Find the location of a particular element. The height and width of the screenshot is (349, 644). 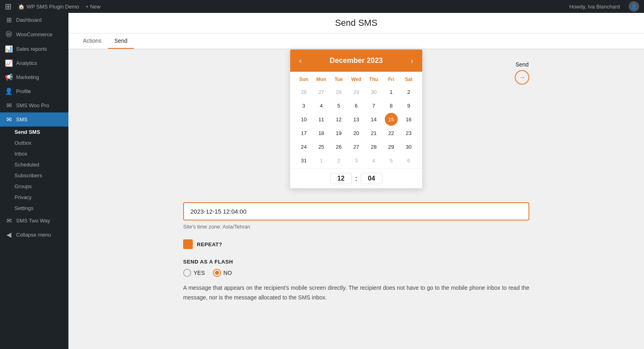

sidebar-item-collapse: ◀ Collapse menu is located at coordinates (34, 235).